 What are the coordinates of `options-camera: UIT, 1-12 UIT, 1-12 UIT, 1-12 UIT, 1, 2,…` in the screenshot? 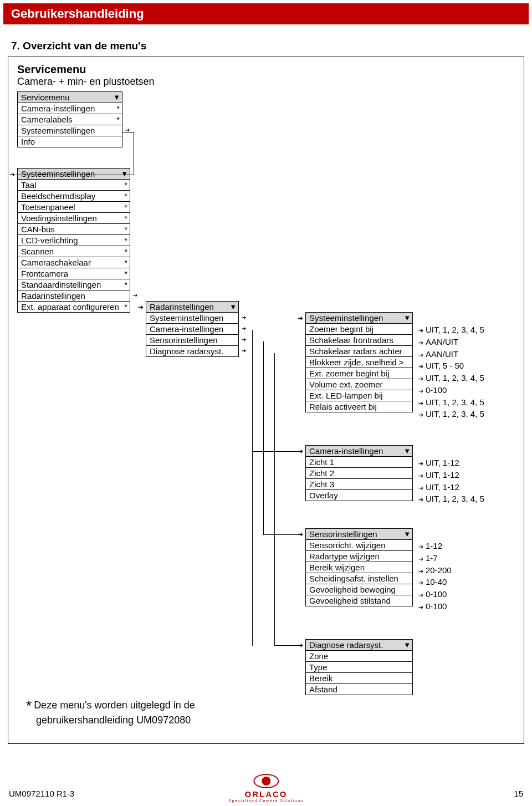 It's located at (451, 481).